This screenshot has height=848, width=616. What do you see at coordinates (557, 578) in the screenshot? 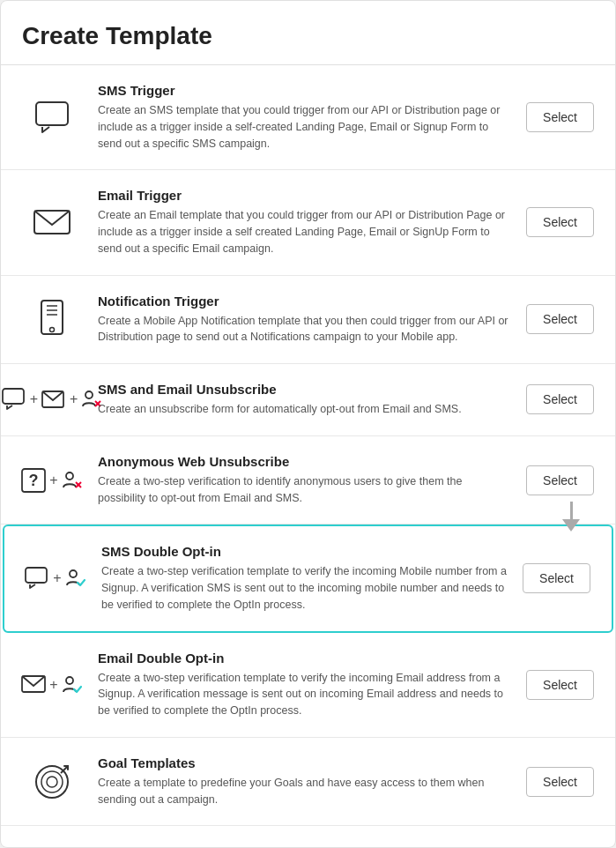
I see `select-button-sms-double-optin: Select` at bounding box center [557, 578].